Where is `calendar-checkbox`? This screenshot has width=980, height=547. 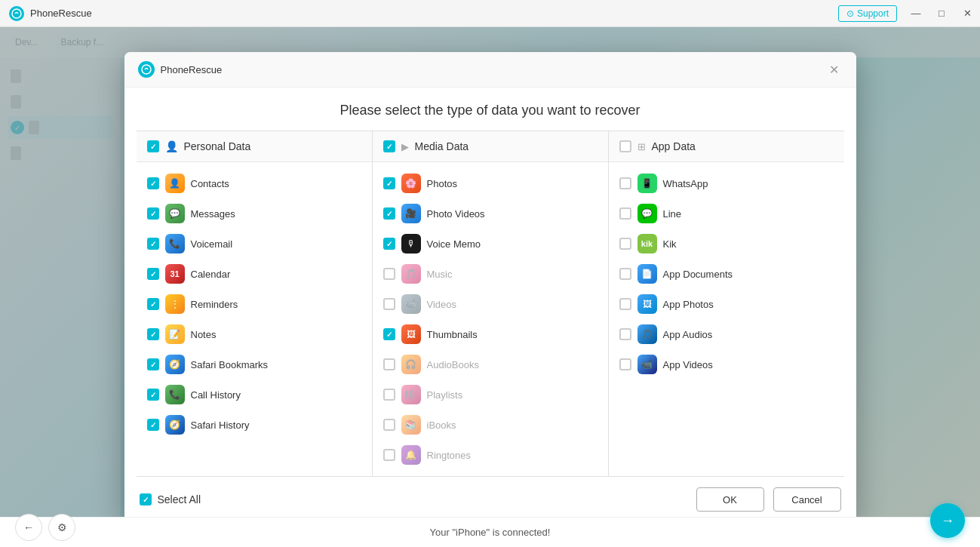 calendar-checkbox is located at coordinates (153, 274).